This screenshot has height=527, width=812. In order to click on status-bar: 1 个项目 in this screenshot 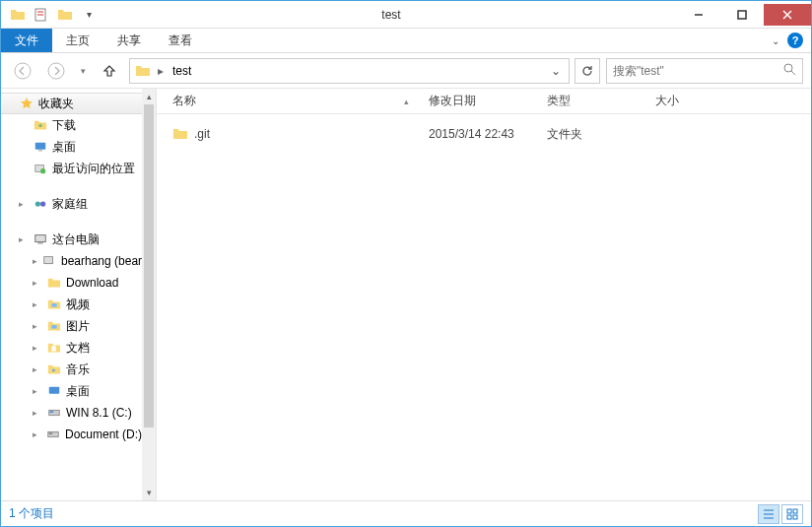, I will do `click(406, 513)`.